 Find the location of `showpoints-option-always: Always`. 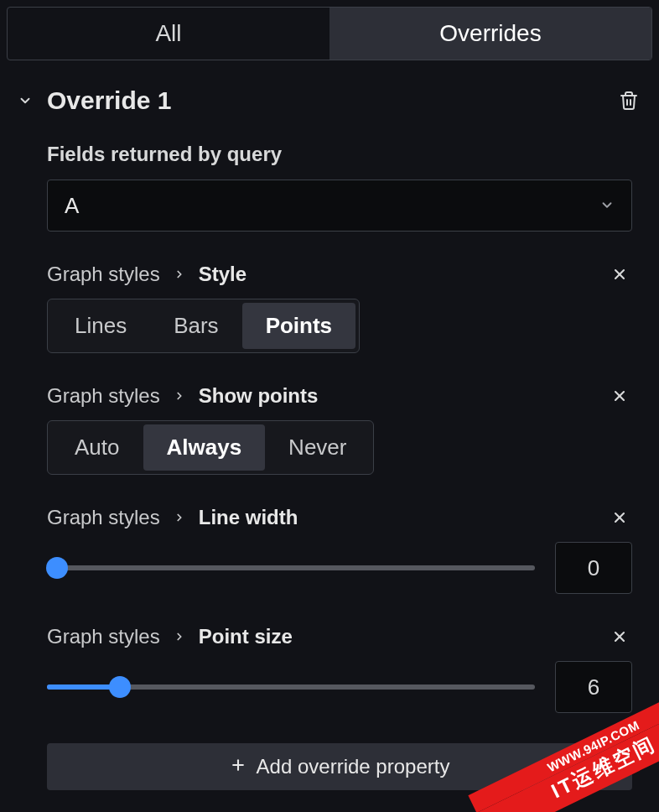

showpoints-option-always: Always is located at coordinates (205, 448).